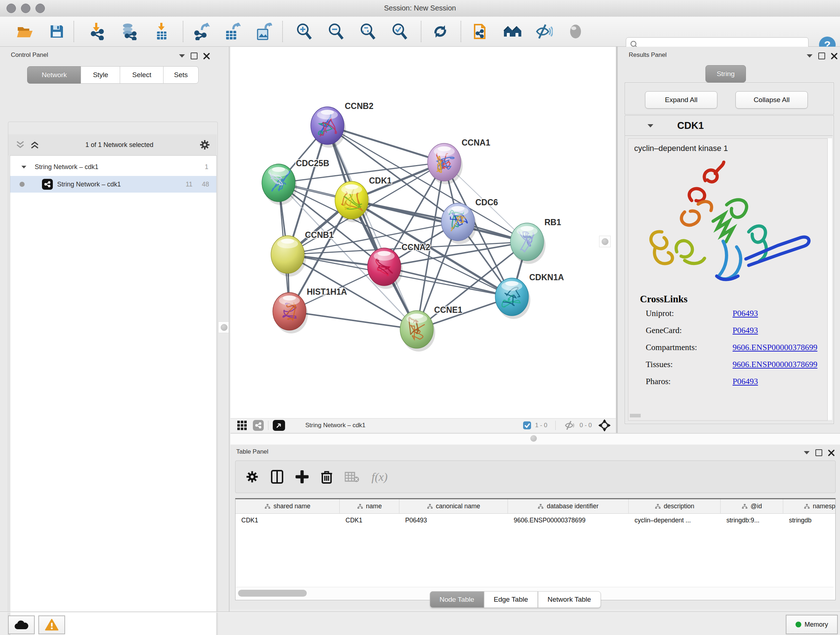 The height and width of the screenshot is (635, 840). I want to click on tab-network: Network, so click(54, 75).